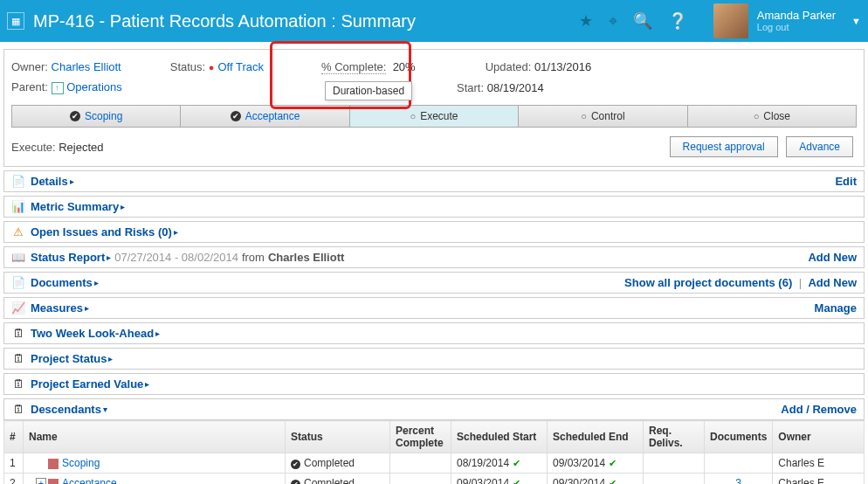  I want to click on descendants-table: # Name Status Percent Complete Scheduled…, so click(434, 453).